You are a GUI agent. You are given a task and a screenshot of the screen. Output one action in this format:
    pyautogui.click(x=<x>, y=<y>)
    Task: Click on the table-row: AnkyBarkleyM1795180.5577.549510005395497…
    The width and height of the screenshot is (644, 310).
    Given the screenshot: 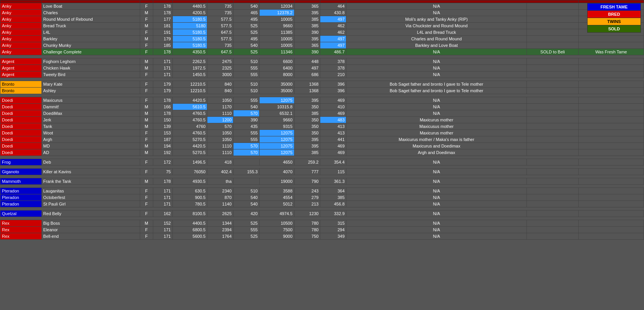 What is the action you would take?
    pyautogui.click(x=322, y=39)
    